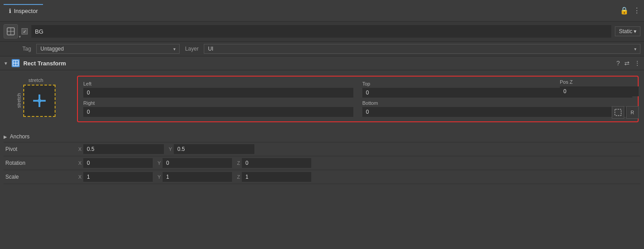  I want to click on scale-x-label: X, so click(78, 177).